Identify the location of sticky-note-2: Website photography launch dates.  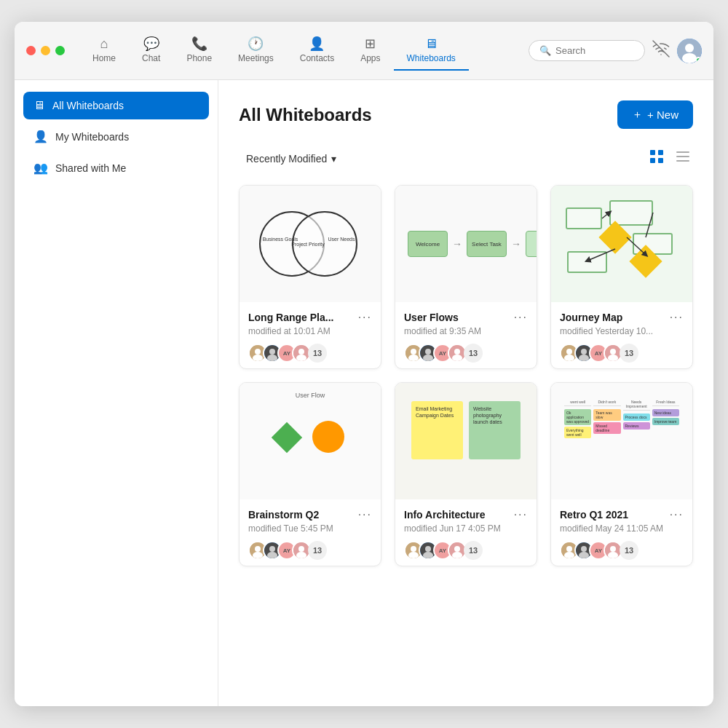
(495, 430).